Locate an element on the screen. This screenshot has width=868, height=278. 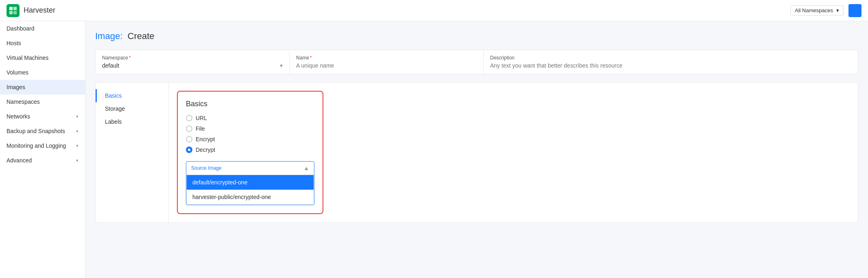
sidebar-item-hosts: Hosts is located at coordinates (42, 43).